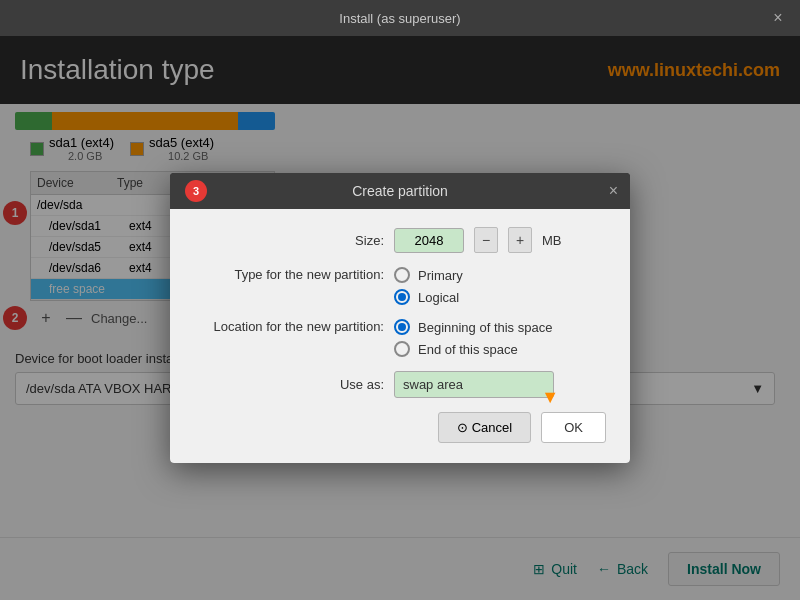 This screenshot has height=600, width=800. I want to click on radio-end-label: End of this space, so click(468, 350).